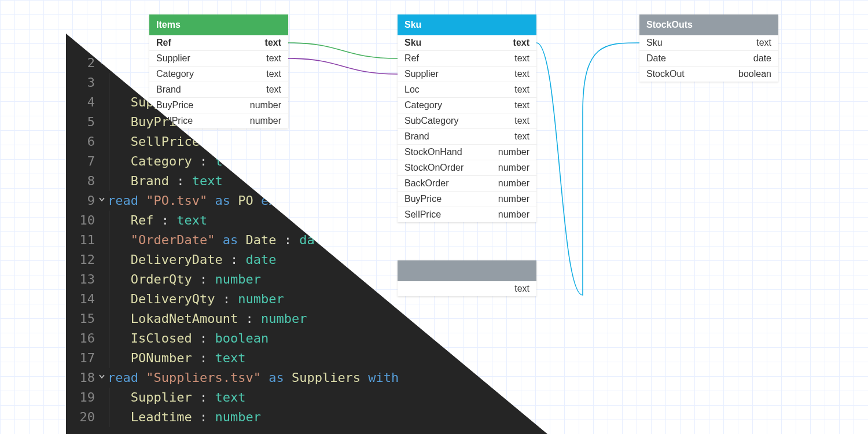  What do you see at coordinates (467, 184) in the screenshot?
I see `table-column: BackOrdernumber` at bounding box center [467, 184].